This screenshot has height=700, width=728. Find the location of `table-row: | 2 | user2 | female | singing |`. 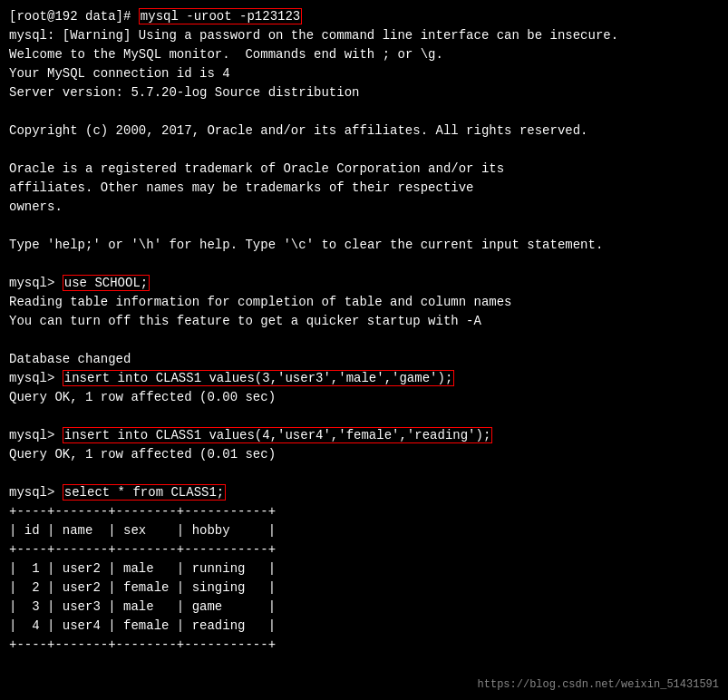

table-row: | 2 | user2 | female | singing | is located at coordinates (364, 588).